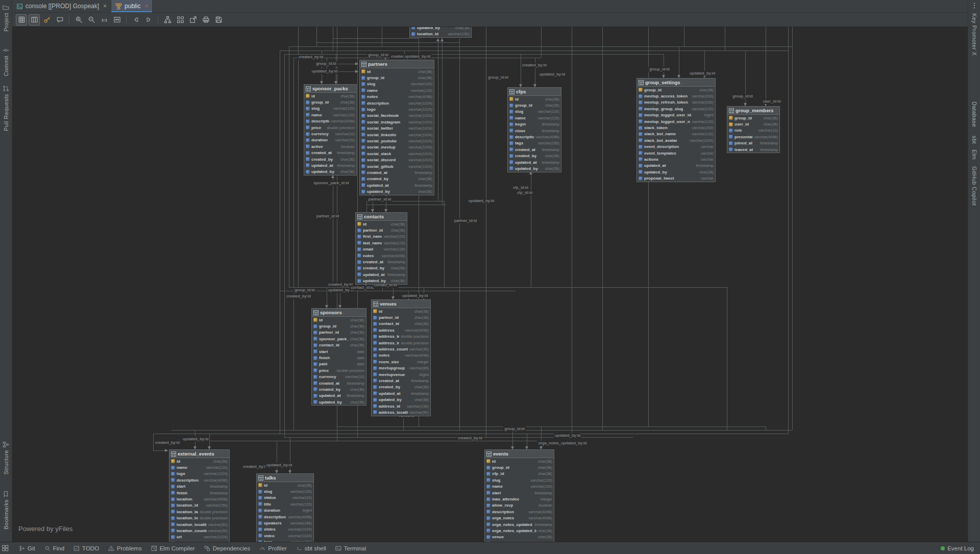 This screenshot has width=980, height=554. What do you see at coordinates (180, 20) in the screenshot?
I see `layout-groups-button` at bounding box center [180, 20].